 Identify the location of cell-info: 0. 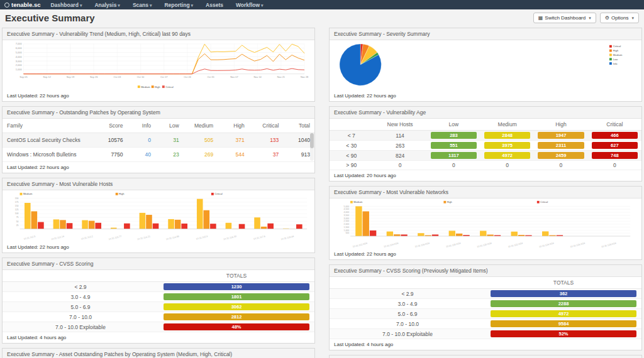
(141, 141).